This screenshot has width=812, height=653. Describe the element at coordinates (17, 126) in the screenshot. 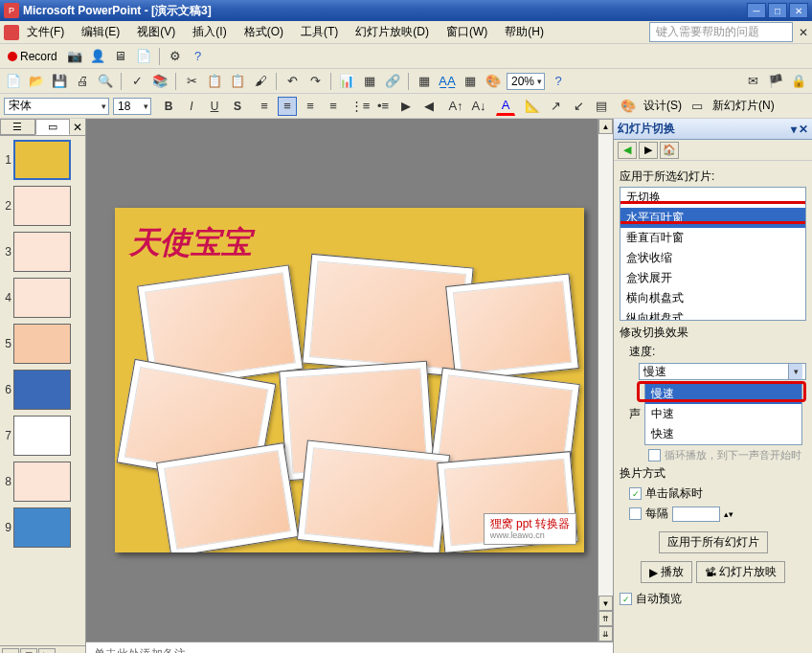

I see `outline-tab: ☰` at that location.